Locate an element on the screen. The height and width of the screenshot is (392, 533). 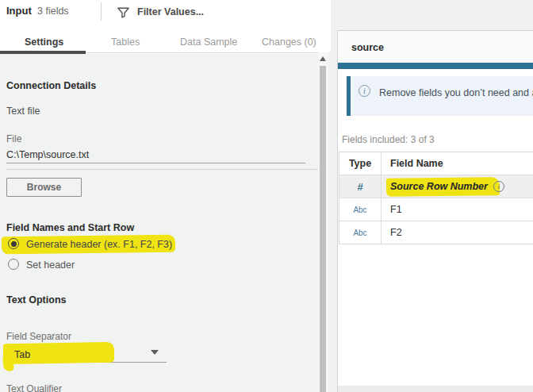
tab-tables: Tables is located at coordinates (125, 42).